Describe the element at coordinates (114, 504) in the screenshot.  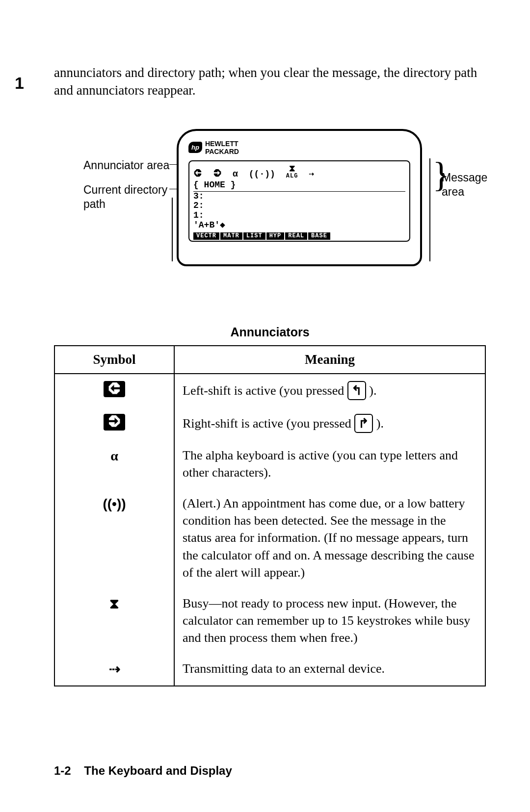
I see `alert-icon: ((•))` at that location.